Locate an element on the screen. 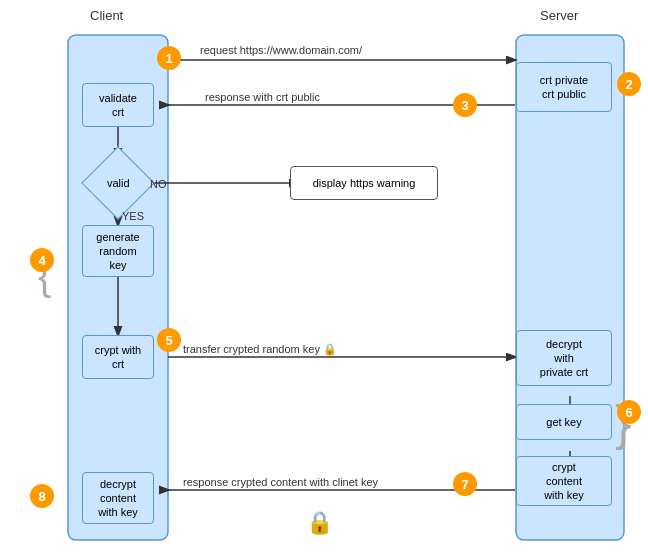 The width and height of the screenshot is (648, 560). https-warning-box: display https warning is located at coordinates (364, 183).